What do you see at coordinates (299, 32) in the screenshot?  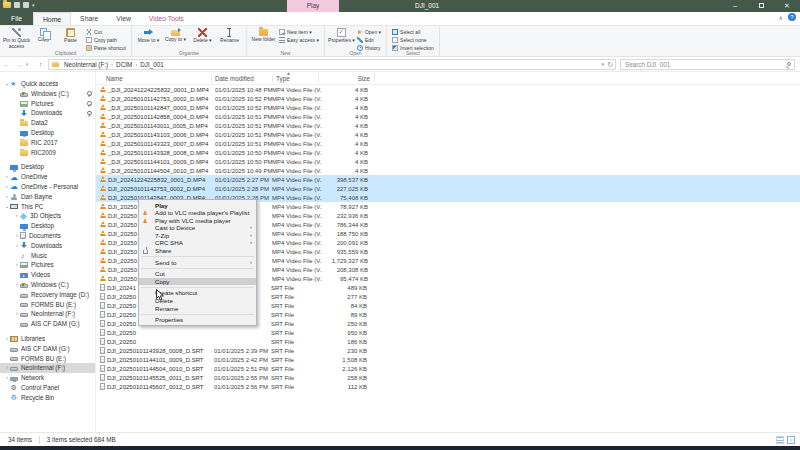 I see `new-item-button: New item ▾` at bounding box center [299, 32].